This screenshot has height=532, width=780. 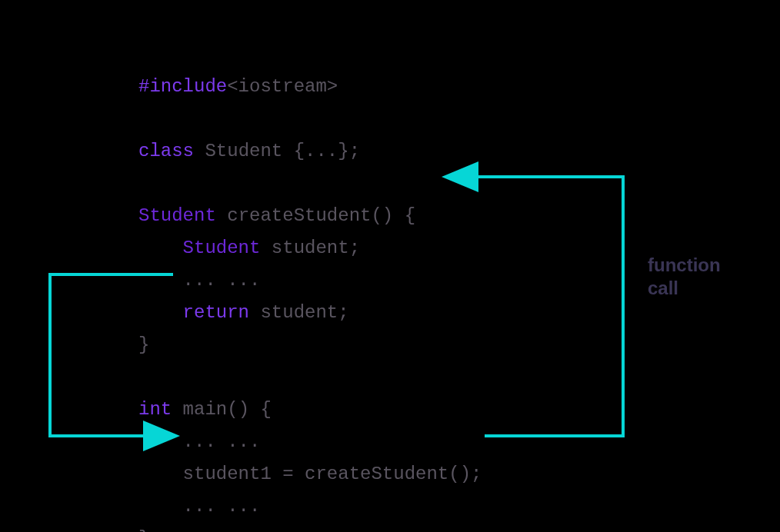 I want to click on function-signature: createStudent() {, so click(x=315, y=215).